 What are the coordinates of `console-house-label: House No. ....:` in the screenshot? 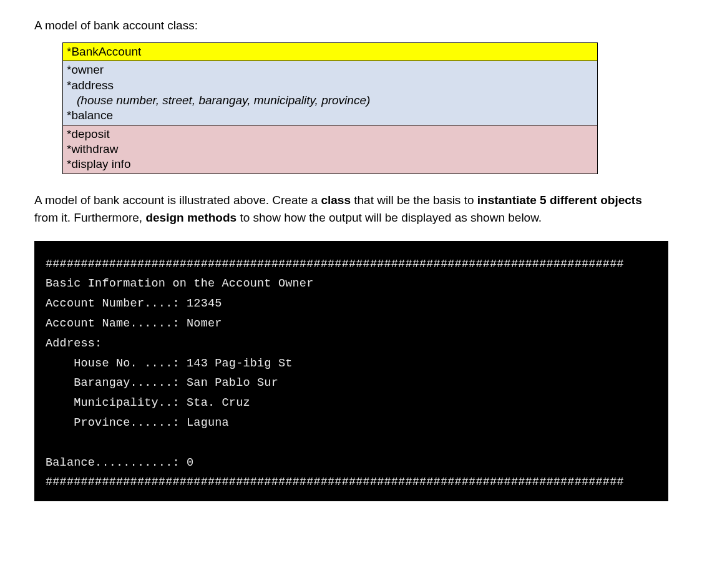 It's located at (116, 363).